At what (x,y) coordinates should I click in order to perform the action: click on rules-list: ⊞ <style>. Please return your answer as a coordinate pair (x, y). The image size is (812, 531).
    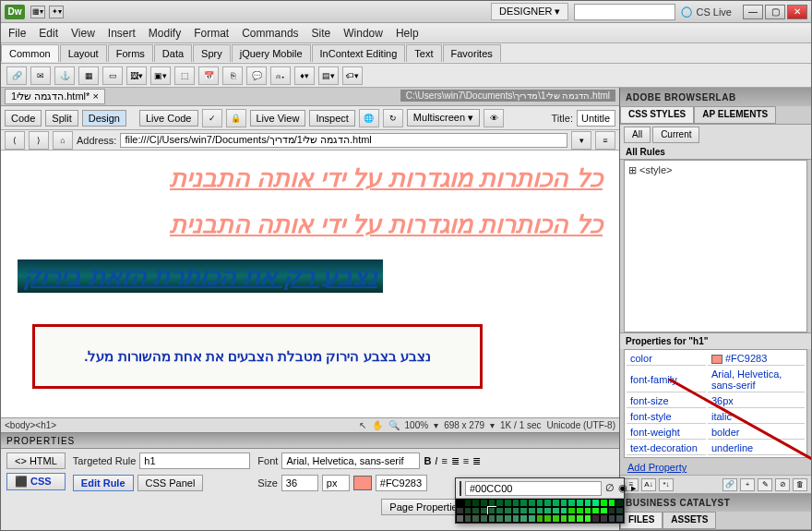
    Looking at the image, I should click on (716, 246).